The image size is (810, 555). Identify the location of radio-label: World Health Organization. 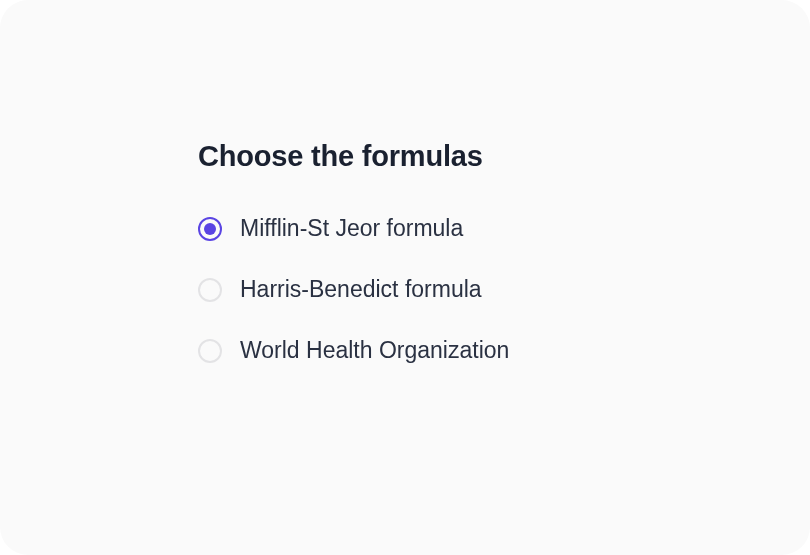
(374, 350).